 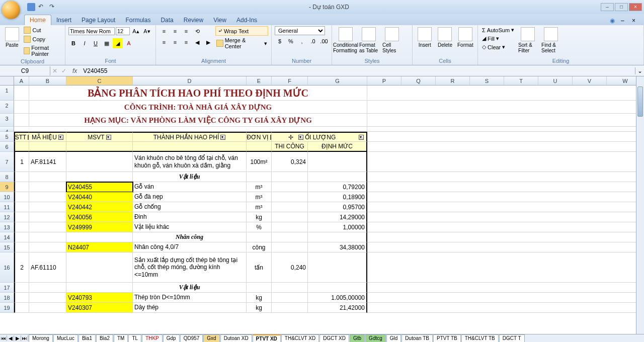 What do you see at coordinates (7, 177) in the screenshot?
I see `row-header: 8` at bounding box center [7, 177].